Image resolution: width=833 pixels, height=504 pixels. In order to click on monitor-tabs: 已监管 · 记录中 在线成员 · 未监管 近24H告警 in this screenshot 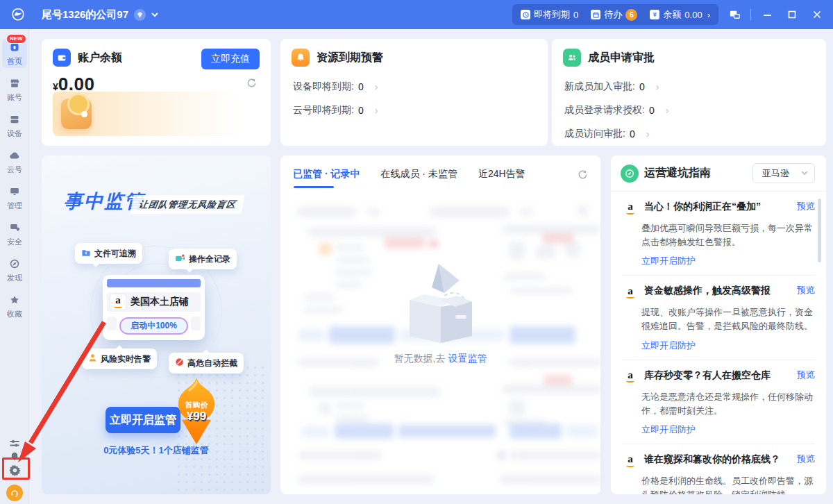, I will do `click(410, 174)`.